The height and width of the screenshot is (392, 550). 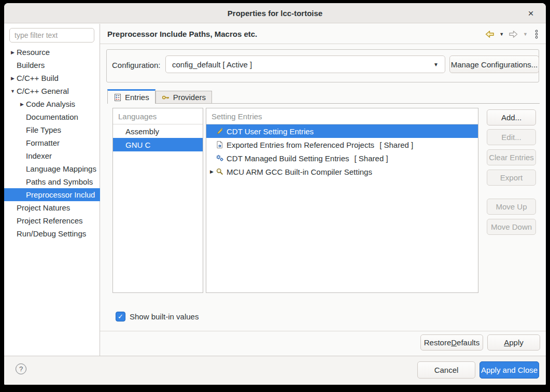 I want to click on sidebar: ▶ResourceBuilders▶C/C++ Build▼C/C++ Gene…, so click(x=52, y=190).